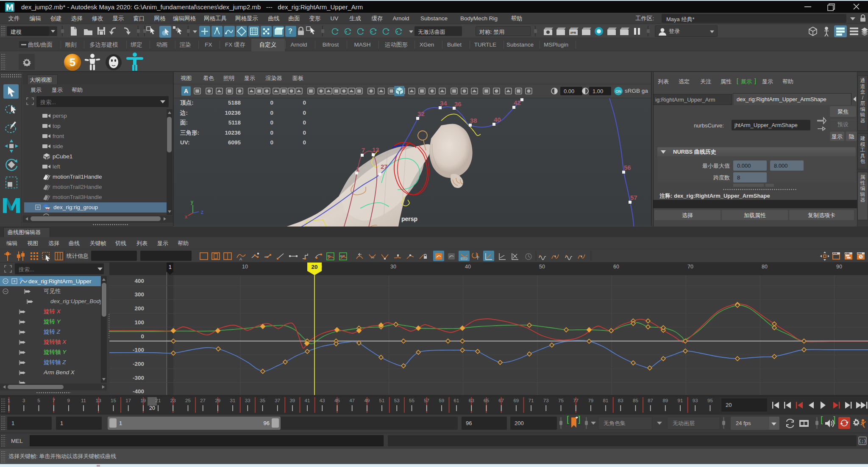 The height and width of the screenshot is (467, 868). Describe the element at coordinates (192, 202) in the screenshot. I see `svg-text: y` at that location.